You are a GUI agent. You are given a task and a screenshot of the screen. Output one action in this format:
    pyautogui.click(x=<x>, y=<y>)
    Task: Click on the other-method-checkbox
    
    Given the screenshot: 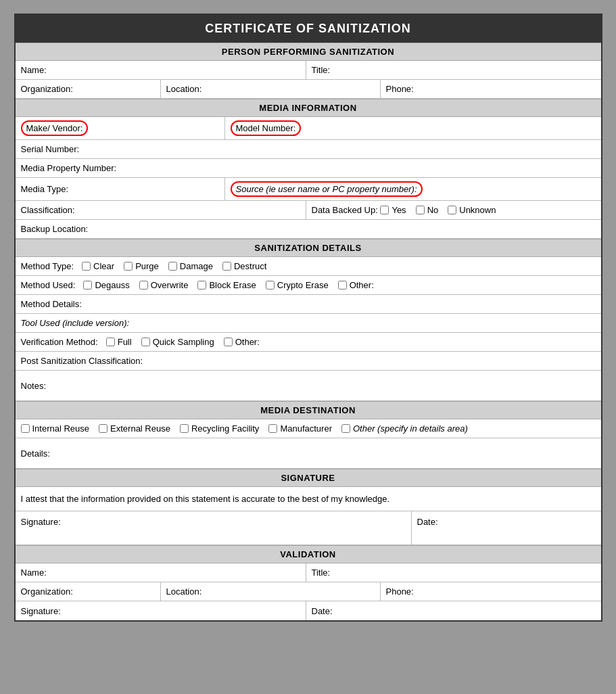 What is the action you would take?
    pyautogui.click(x=342, y=285)
    